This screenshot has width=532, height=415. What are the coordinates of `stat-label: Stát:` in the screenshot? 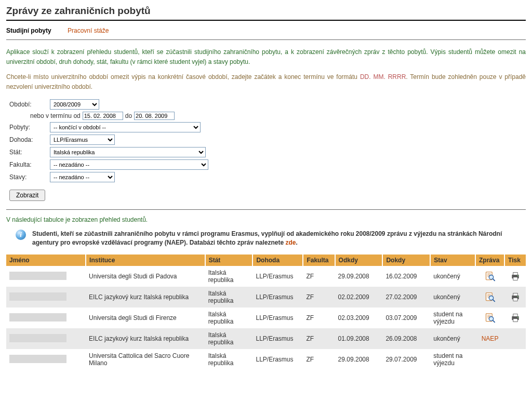 It's located at (30, 152).